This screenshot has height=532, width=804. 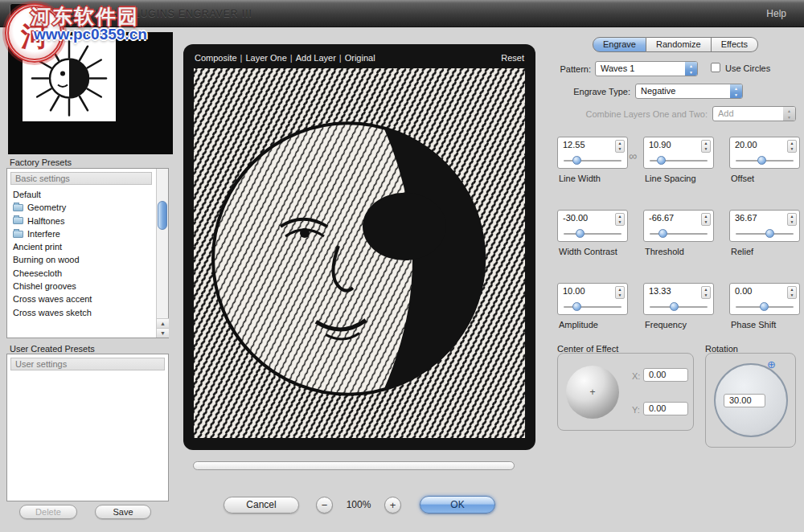 What do you see at coordinates (765, 226) in the screenshot?
I see `param-relief: 36.67` at bounding box center [765, 226].